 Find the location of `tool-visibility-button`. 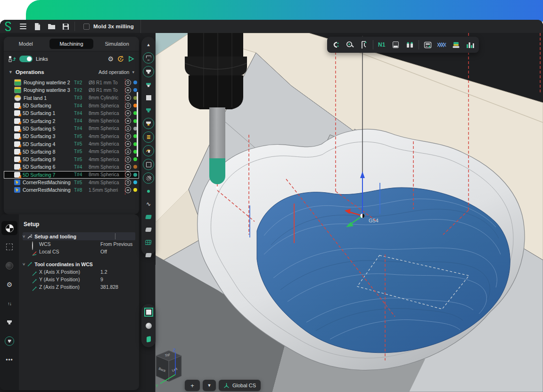

tool-visibility-button is located at coordinates (148, 85).